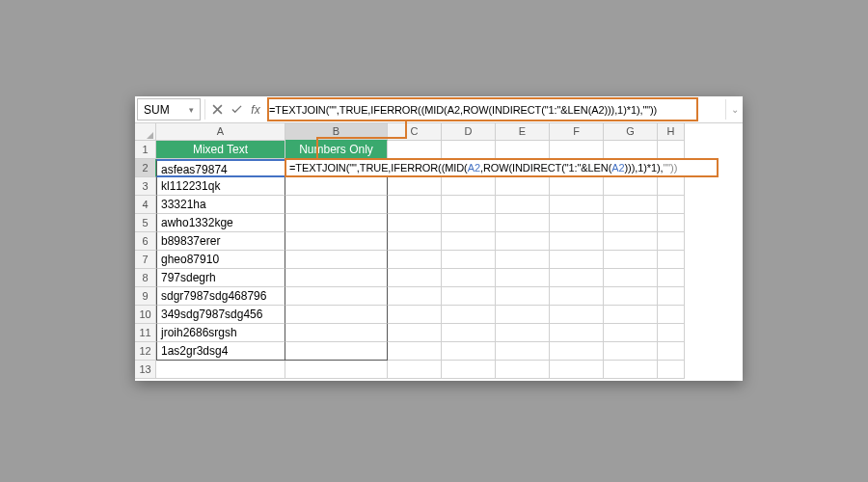 The height and width of the screenshot is (482, 868). Describe the element at coordinates (671, 132) in the screenshot. I see `col-header-H: H` at that location.